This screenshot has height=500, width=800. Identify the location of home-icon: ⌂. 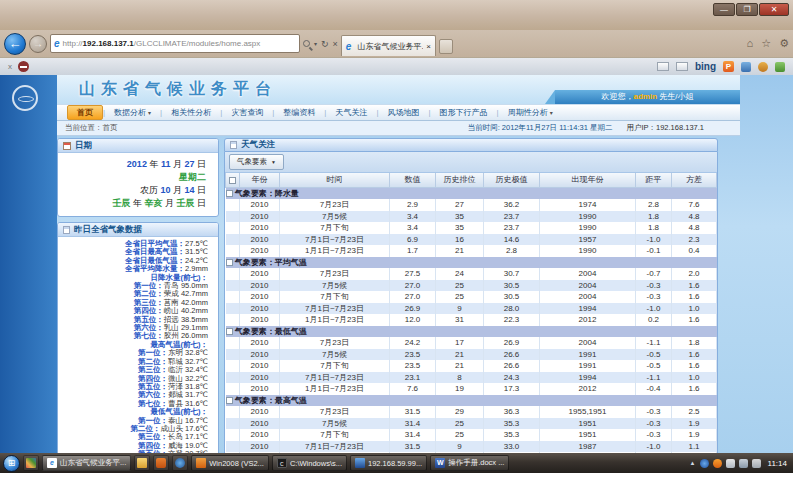
(750, 44).